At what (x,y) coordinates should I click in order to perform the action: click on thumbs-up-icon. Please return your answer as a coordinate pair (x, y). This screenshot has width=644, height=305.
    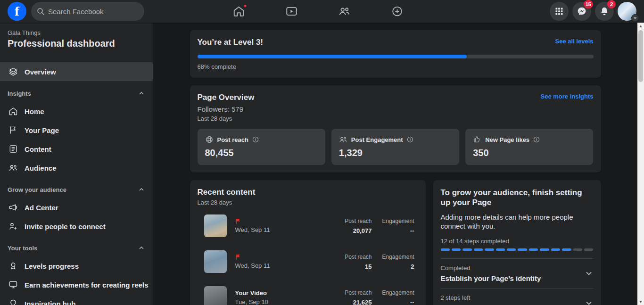
    Looking at the image, I should click on (477, 140).